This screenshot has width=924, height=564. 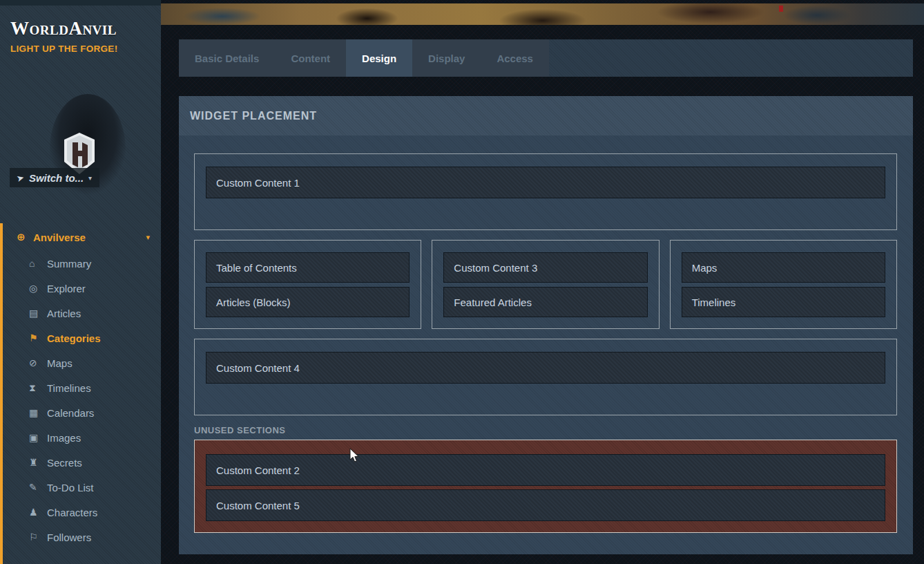 I want to click on widget-timelines: Timelines, so click(x=783, y=302).